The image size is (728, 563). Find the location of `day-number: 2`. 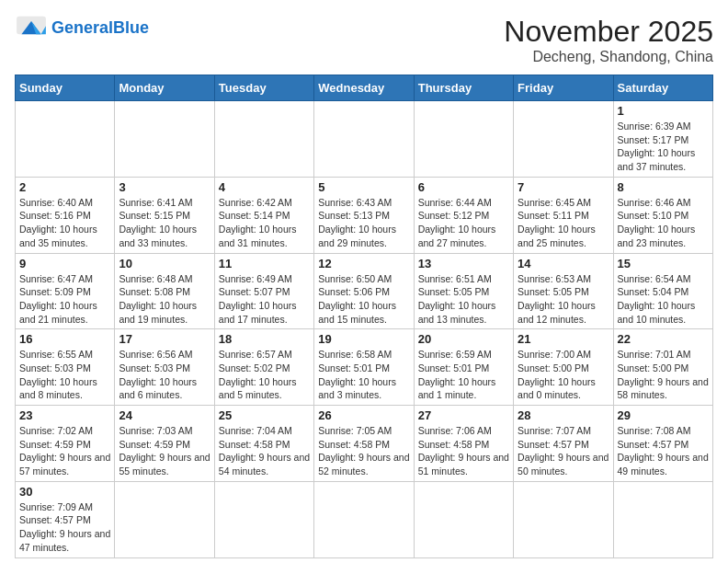

day-number: 2 is located at coordinates (64, 188).